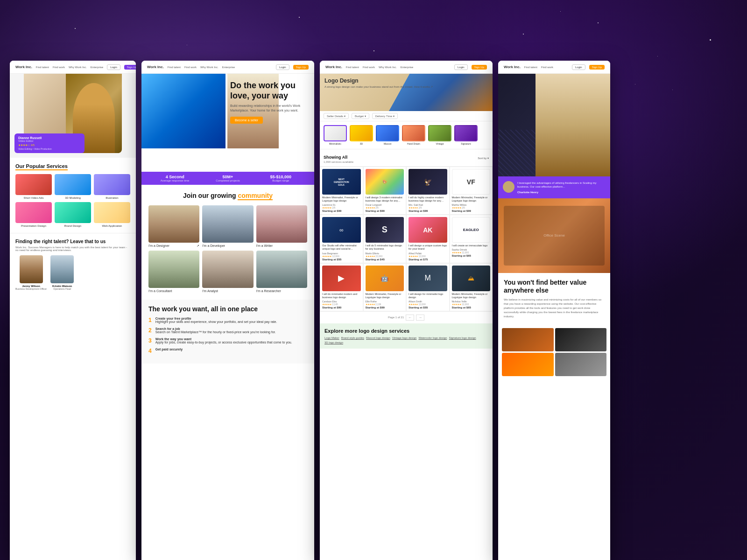 This screenshot has height=560, width=747. I want to click on panel3-nav-findwork: Find work, so click(369, 67).